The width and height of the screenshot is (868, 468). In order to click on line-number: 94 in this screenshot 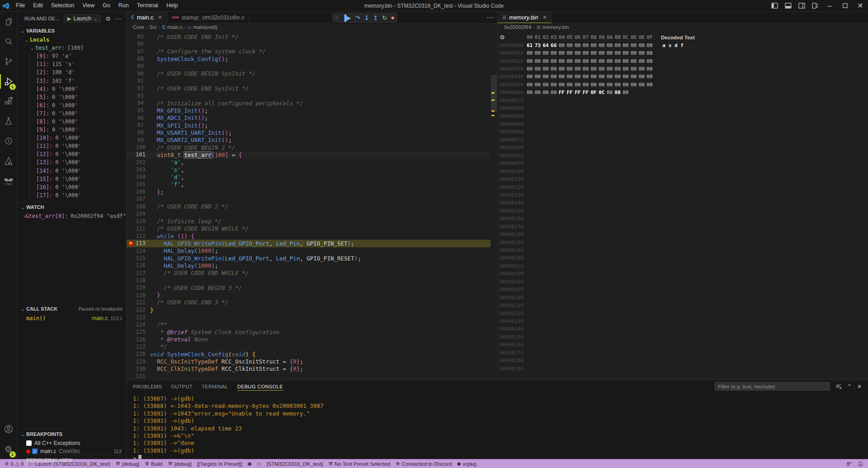, I will do `click(143, 103)`.